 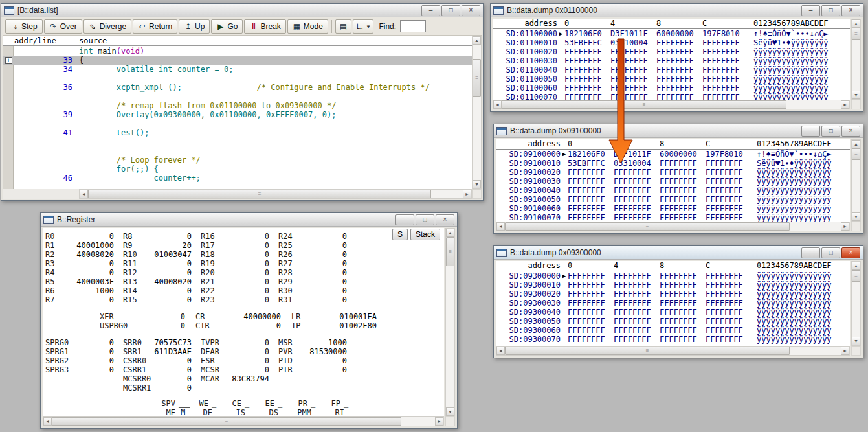 I want to click on code-line: for(;;) {, so click(x=237, y=169).